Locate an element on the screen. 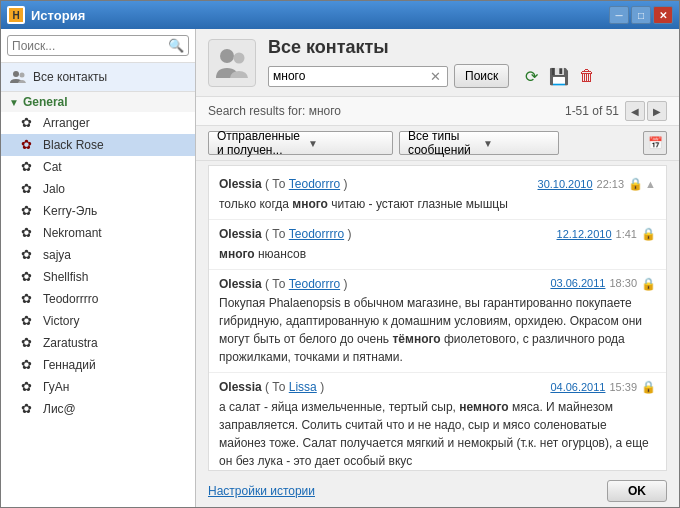 The height and width of the screenshot is (508, 680). msg-date-2: 12.12.2010 is located at coordinates (584, 234).